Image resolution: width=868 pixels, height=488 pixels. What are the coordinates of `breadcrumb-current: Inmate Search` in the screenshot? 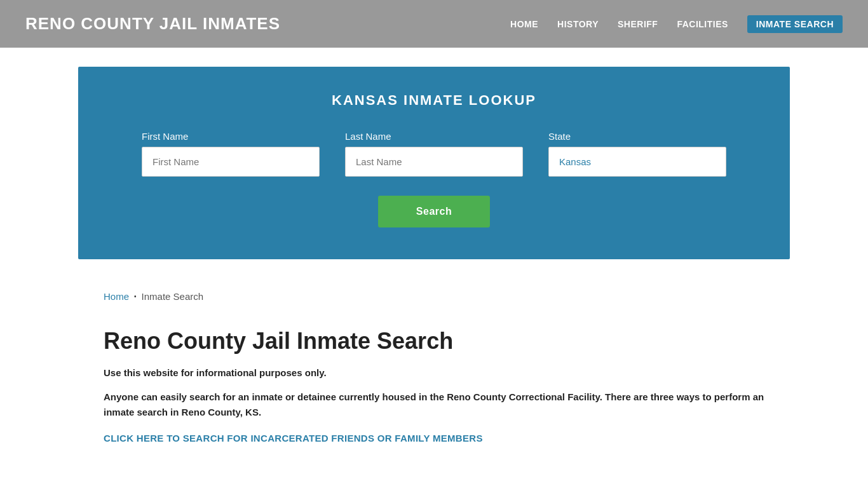 It's located at (173, 296).